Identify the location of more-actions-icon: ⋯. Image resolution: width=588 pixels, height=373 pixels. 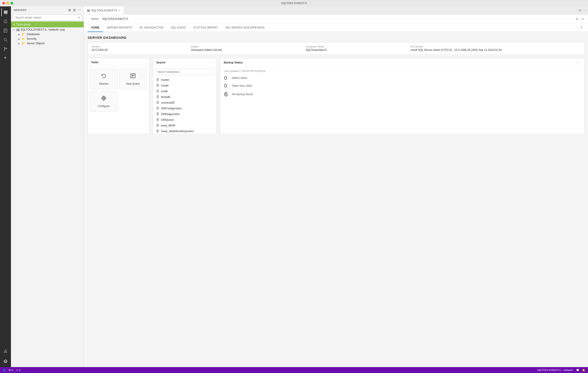
(79, 10).